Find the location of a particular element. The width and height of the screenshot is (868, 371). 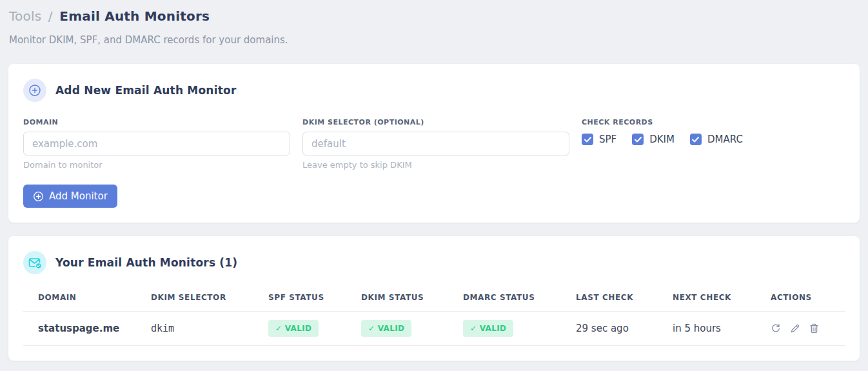

breadcrumb-tools-link: Tools is located at coordinates (25, 16).